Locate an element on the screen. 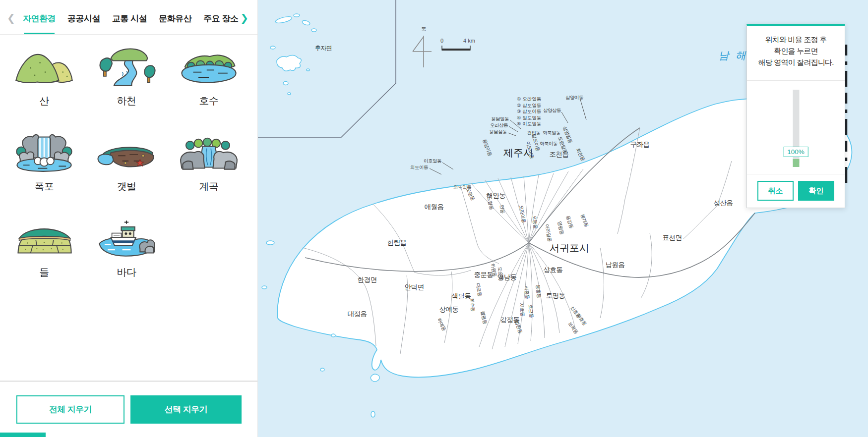  legend-line: ① 오라일동 is located at coordinates (529, 99).